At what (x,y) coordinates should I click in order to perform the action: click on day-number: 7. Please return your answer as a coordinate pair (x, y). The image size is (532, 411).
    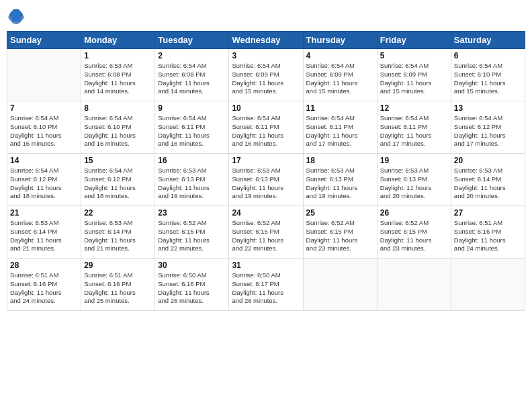
    Looking at the image, I should click on (44, 108).